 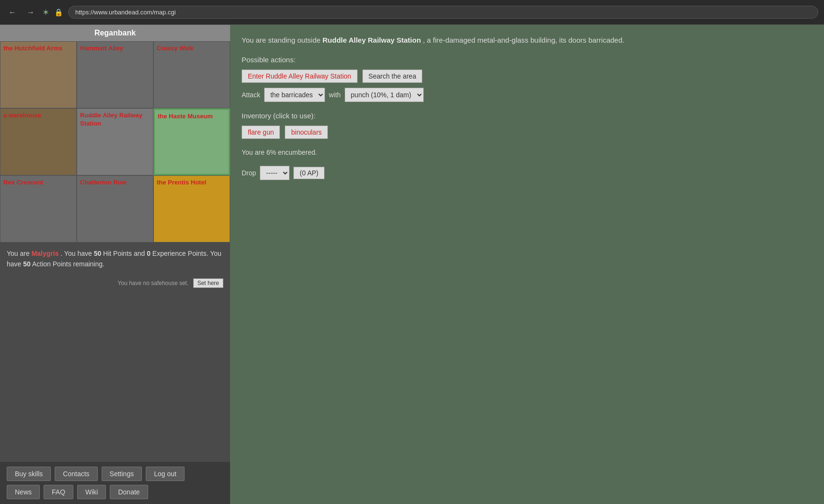 I want to click on wiki-button: Wiki, so click(x=92, y=492).